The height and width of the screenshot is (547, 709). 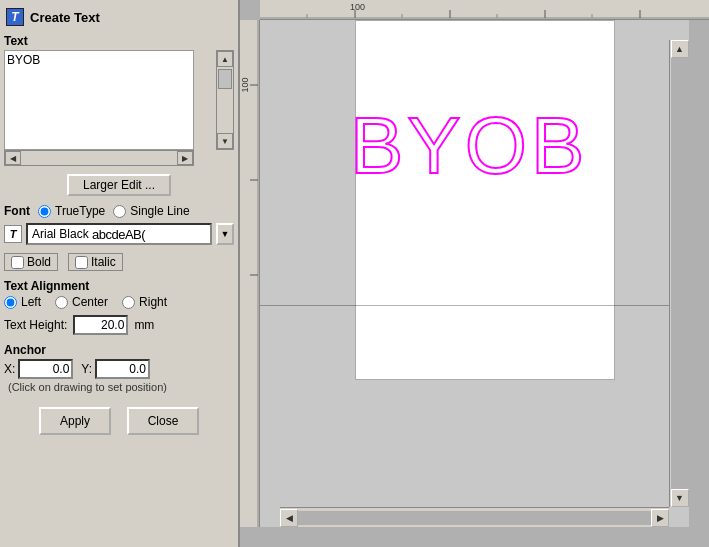 What do you see at coordinates (225, 79) in the screenshot?
I see `scroll-thumb` at bounding box center [225, 79].